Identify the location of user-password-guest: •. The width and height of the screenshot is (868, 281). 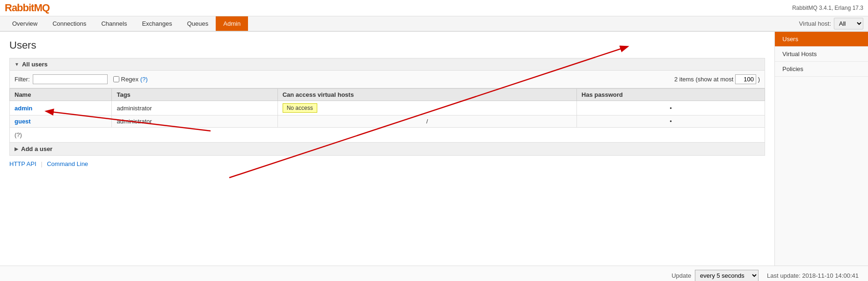
(671, 122).